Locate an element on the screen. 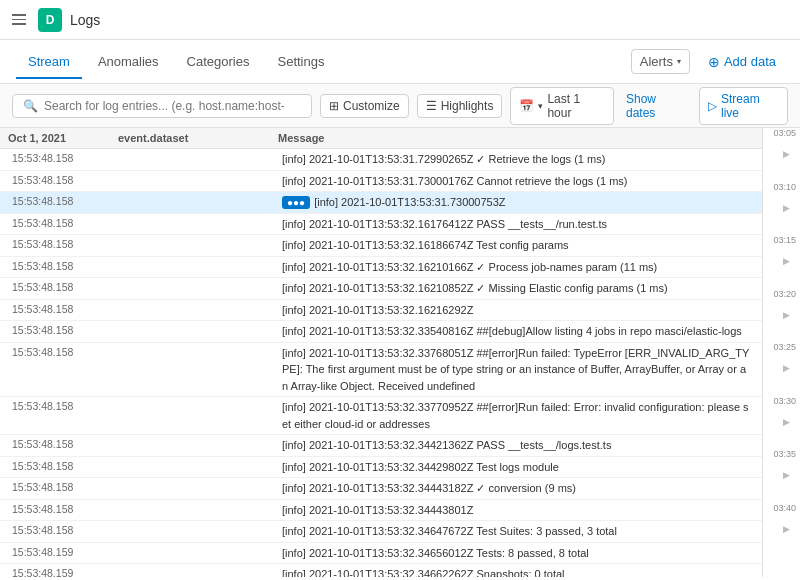 This screenshot has height=580, width=800. cell-message: [info] 2021-10-01T13:53:32.33768051Z ##[… is located at coordinates (516, 370).